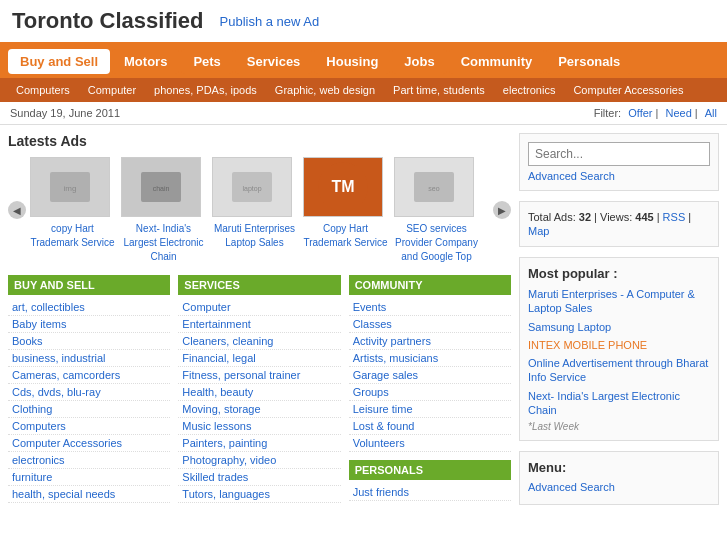 This screenshot has width=727, height=545. Describe the element at coordinates (163, 242) in the screenshot. I see `ad-item-label: Next- India's Largest Electronic Chain` at that location.